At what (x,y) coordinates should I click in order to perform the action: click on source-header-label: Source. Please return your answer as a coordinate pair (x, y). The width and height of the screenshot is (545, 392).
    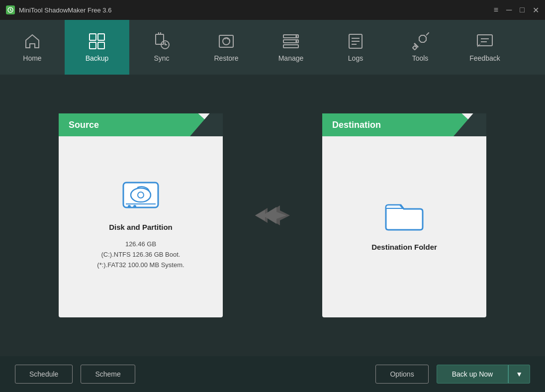
    Looking at the image, I should click on (84, 125).